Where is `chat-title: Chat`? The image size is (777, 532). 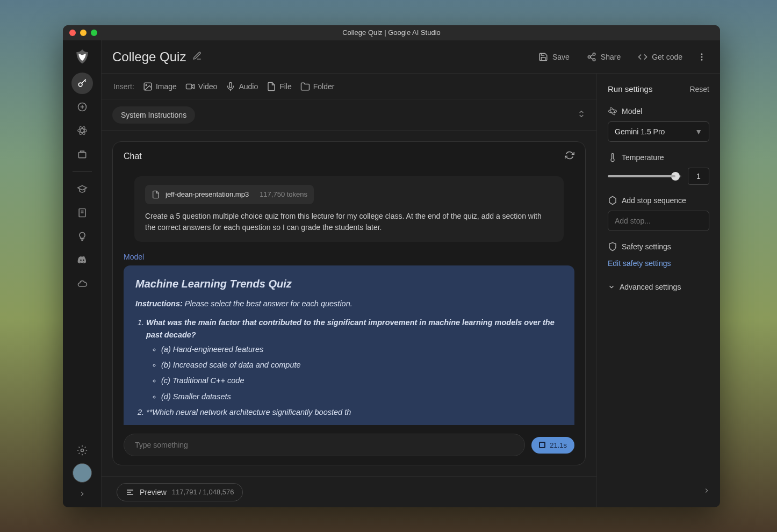
chat-title: Chat is located at coordinates (133, 156).